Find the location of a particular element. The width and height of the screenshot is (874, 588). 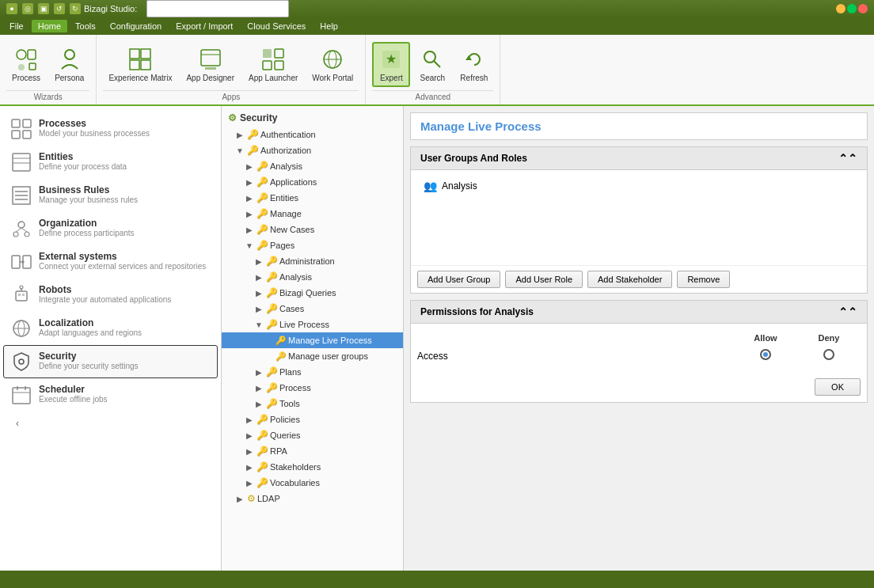

tree-bizagi-queries-label: Bizagi Queries is located at coordinates (308, 293).